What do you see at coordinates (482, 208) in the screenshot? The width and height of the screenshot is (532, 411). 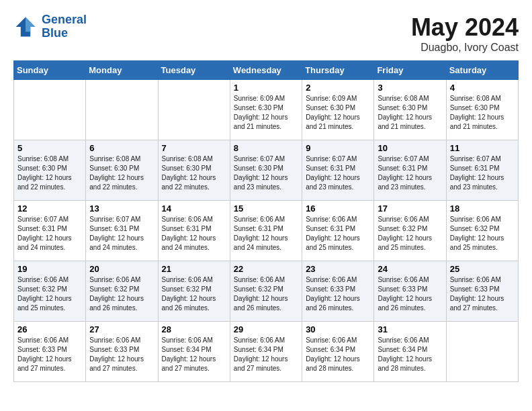 I see `day-number: 18` at bounding box center [482, 208].